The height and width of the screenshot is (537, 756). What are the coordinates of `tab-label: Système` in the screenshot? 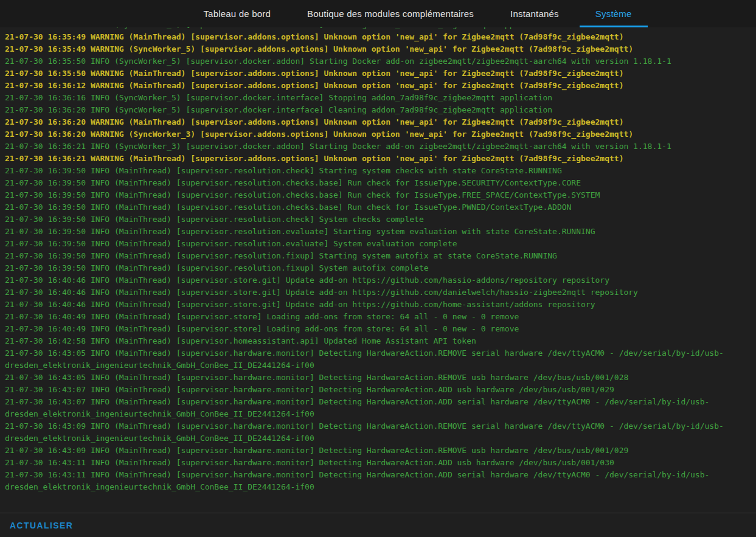 It's located at (614, 13).